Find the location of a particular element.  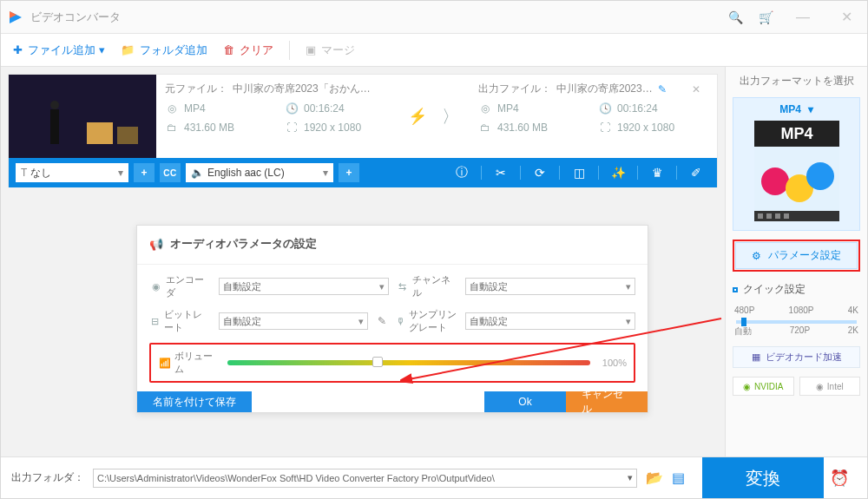

chip-icon: ▦ is located at coordinates (756, 358).